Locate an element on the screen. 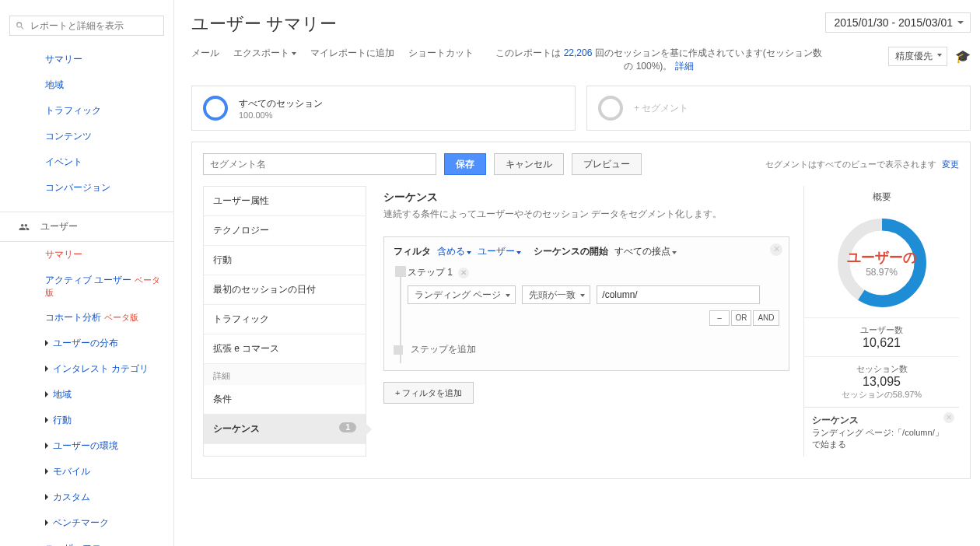  mail-link: メール is located at coordinates (205, 53).